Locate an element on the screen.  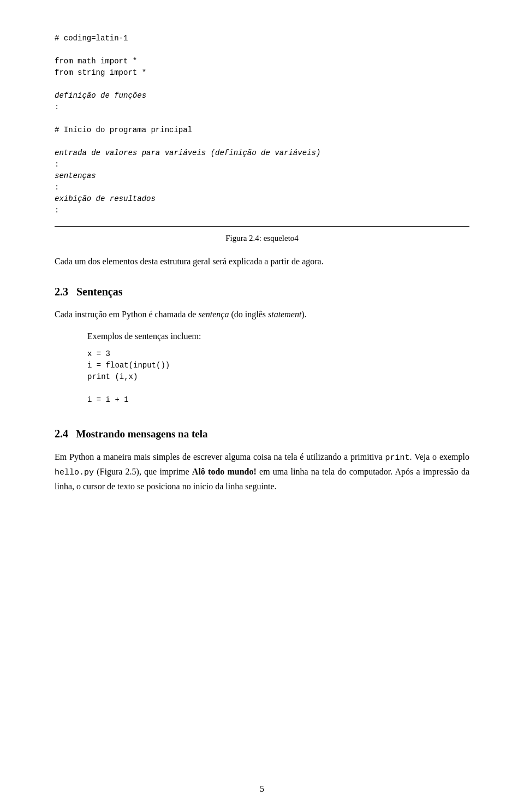
code-line-6: definição de funções is located at coordinates (262, 96).